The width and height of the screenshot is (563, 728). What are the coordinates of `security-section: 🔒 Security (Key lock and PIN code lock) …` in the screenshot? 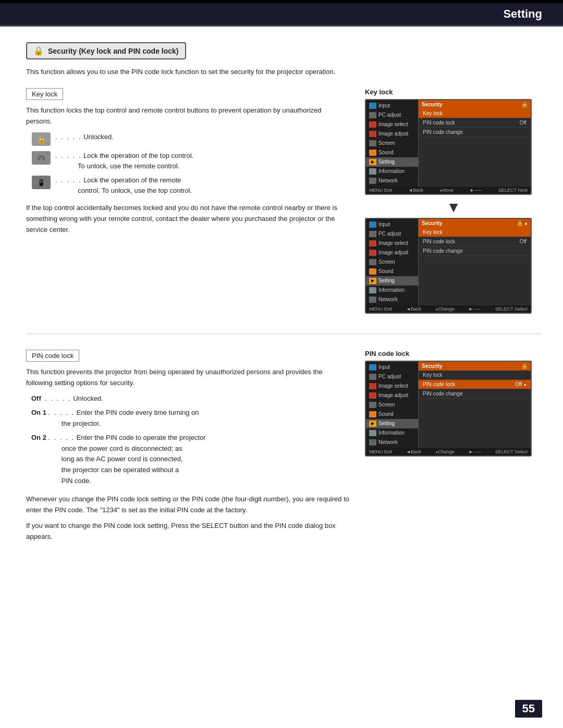 It's located at (284, 60).